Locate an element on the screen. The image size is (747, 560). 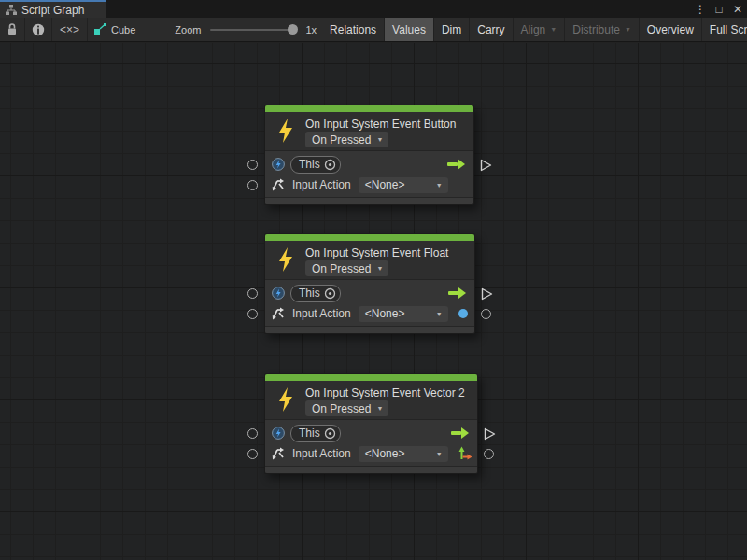
info-icon is located at coordinates (38, 30).